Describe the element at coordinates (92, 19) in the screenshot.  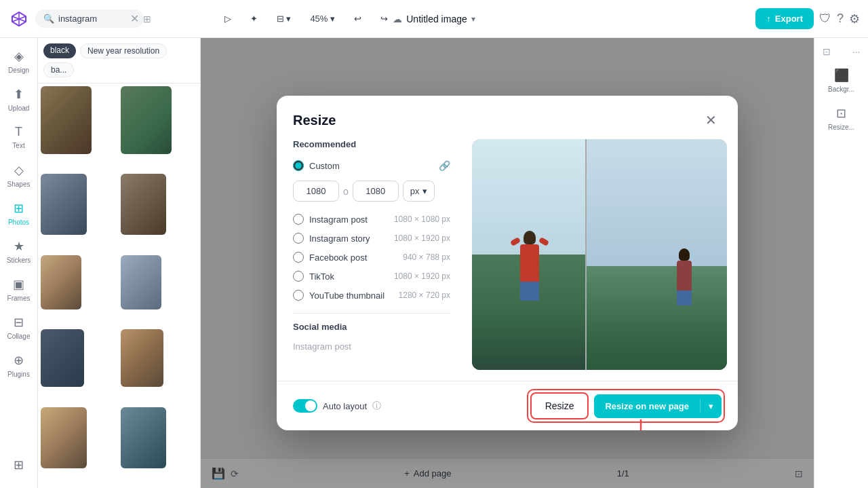
I see `search-input` at that location.